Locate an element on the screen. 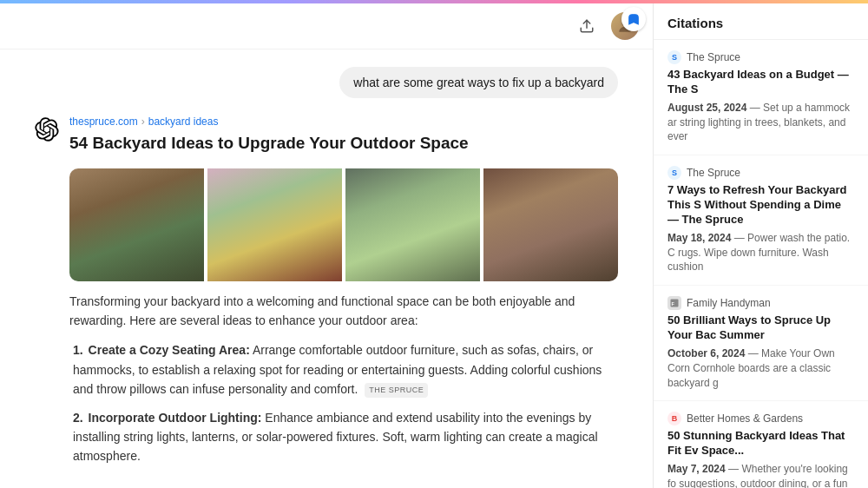 The image size is (868, 488). citation-2-snippet: May 18, 2024 — Power wash the patio. C r… is located at coordinates (760, 253).